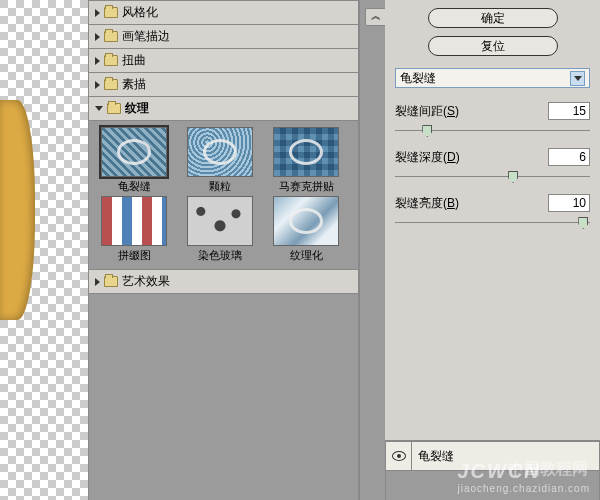  Describe the element at coordinates (492, 486) in the screenshot. I see `layer-empty-area` at that location.